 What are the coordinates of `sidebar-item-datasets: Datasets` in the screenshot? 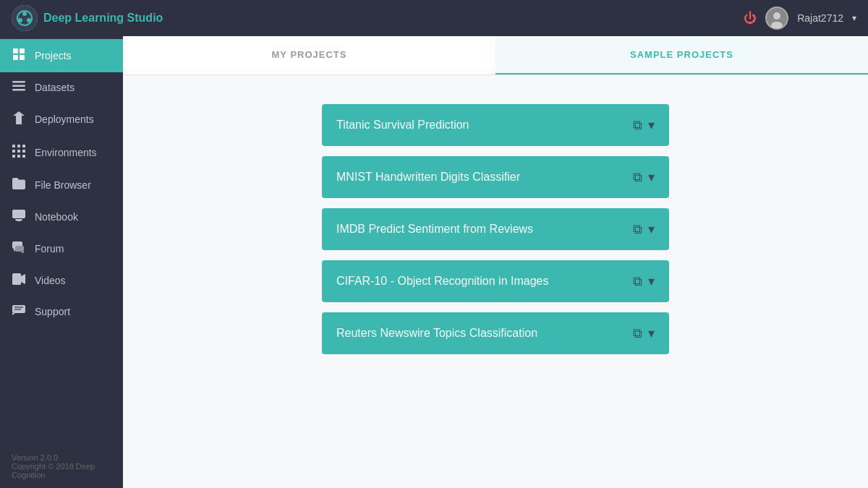 It's located at (61, 87).